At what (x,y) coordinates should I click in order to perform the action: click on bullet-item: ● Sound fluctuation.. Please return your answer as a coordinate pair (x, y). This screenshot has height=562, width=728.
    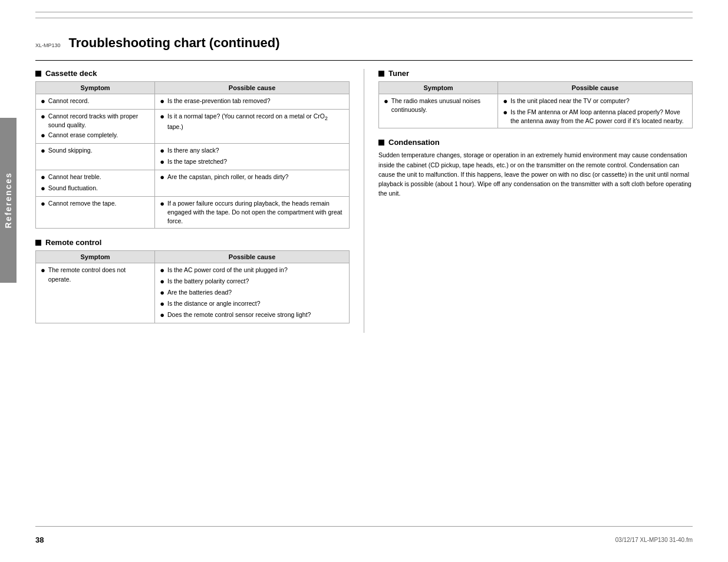
    Looking at the image, I should click on (95, 189).